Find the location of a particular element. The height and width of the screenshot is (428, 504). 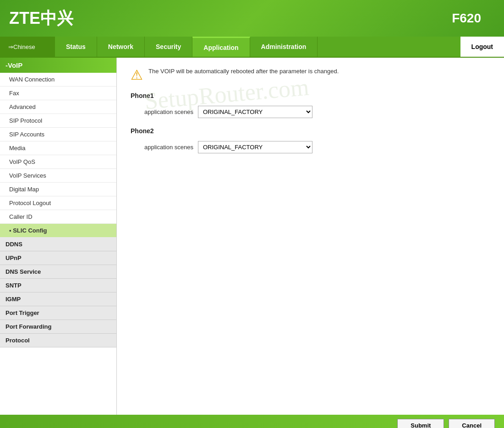

warning-box: ⚠ The VOIP will be automatically reboote… is located at coordinates (311, 75).